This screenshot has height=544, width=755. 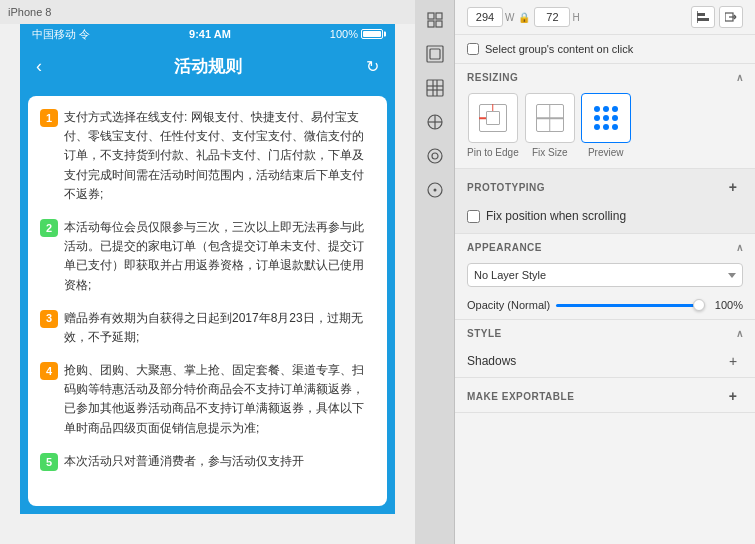 I want to click on status-bar: 中国移动 令 9:41 AM 100%, so click(x=208, y=34).